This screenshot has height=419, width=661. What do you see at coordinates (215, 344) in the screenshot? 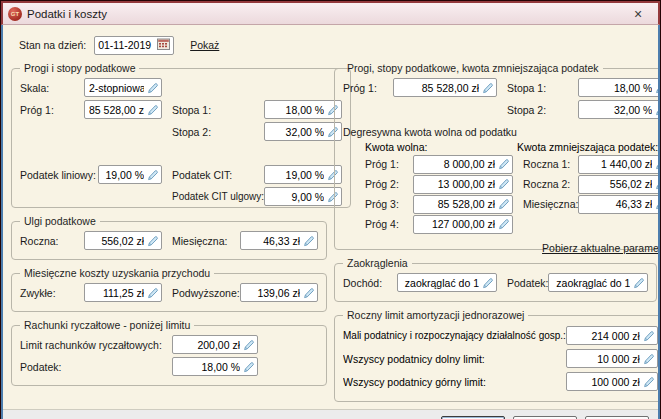
I see `limit-rachunkow-field: 200,00 zł` at bounding box center [215, 344].